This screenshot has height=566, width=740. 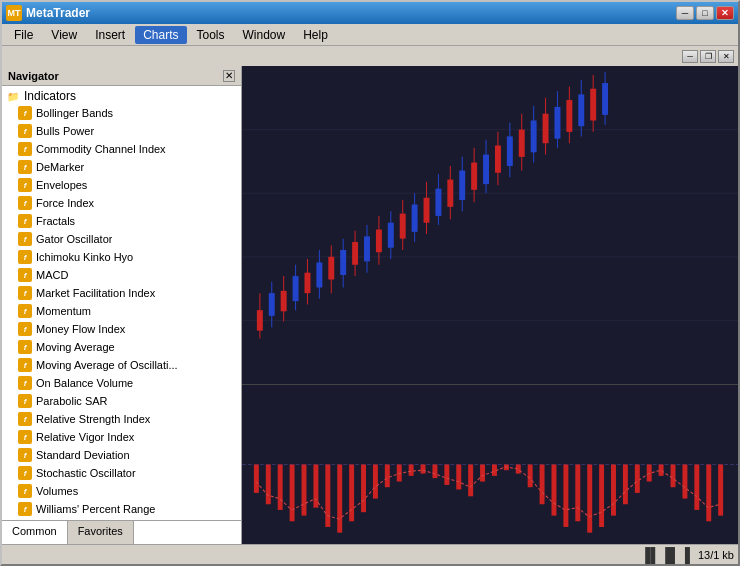 I want to click on list-item: Relative Vigor Index, so click(x=122, y=437).